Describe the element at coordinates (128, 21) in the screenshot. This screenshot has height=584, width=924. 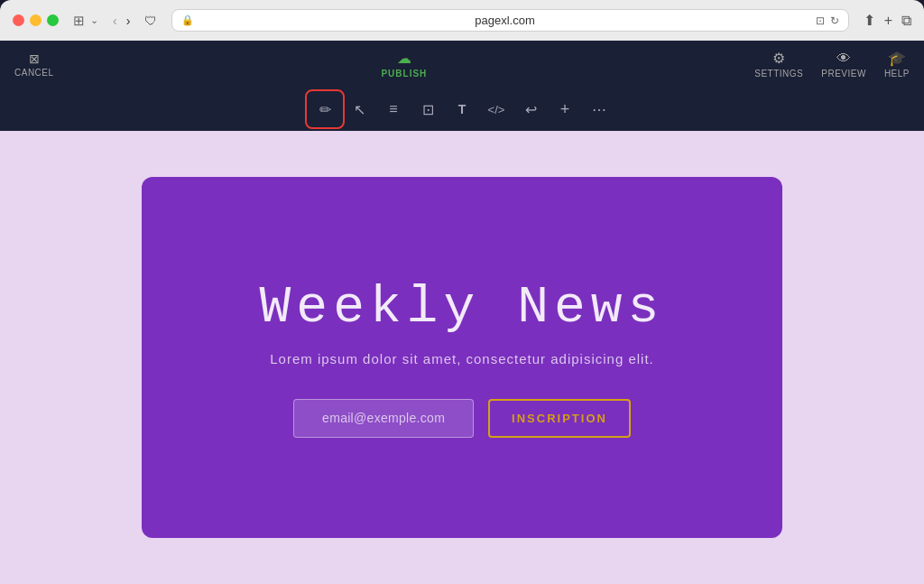
I see `forward-arrow: ›` at that location.